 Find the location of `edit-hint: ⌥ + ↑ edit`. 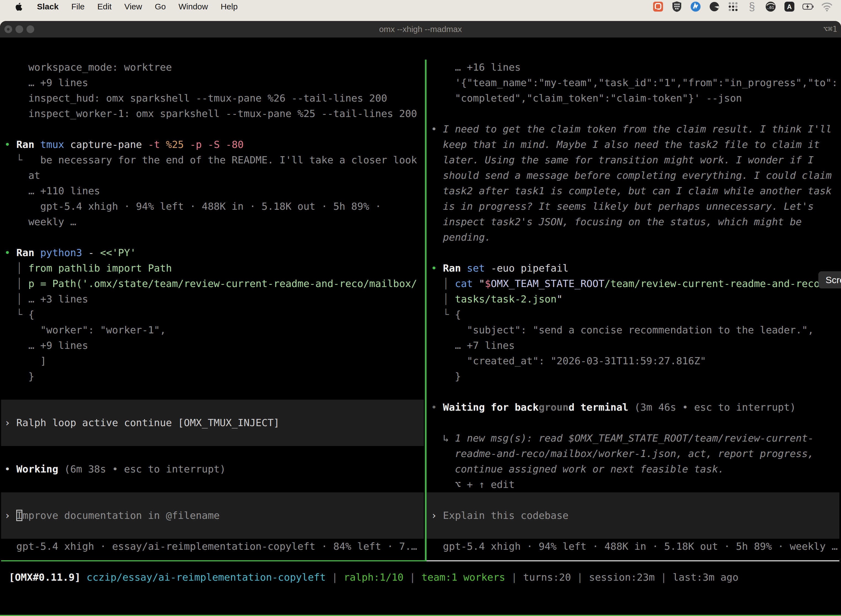

edit-hint: ⌥ + ↑ edit is located at coordinates (473, 485).